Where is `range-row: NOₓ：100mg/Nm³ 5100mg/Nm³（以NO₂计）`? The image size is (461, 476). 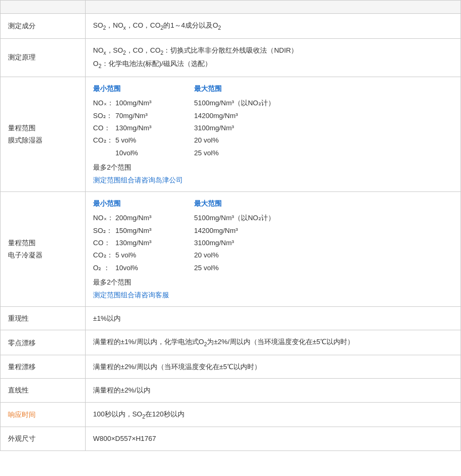 range-row: NOₓ：100mg/Nm³ 5100mg/Nm³（以NO₂计） is located at coordinates (273, 103).